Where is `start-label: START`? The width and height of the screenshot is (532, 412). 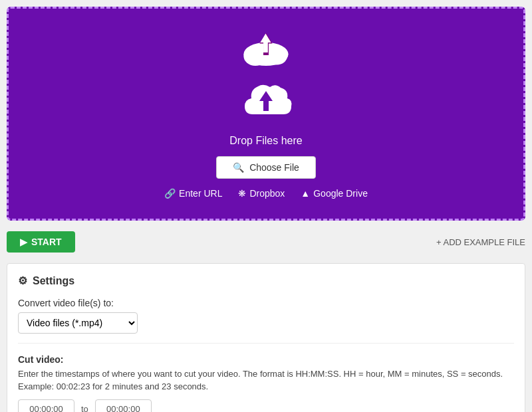 start-label: START is located at coordinates (47, 242).